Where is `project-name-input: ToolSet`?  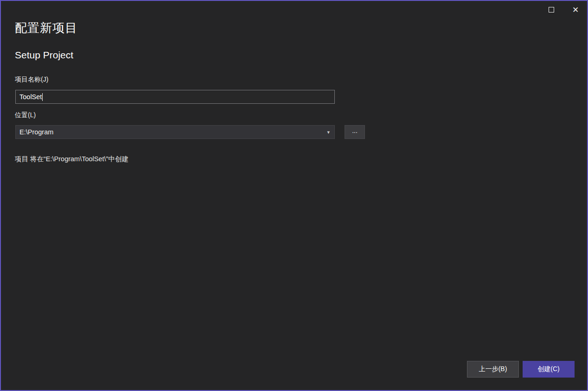
project-name-input: ToolSet is located at coordinates (175, 97).